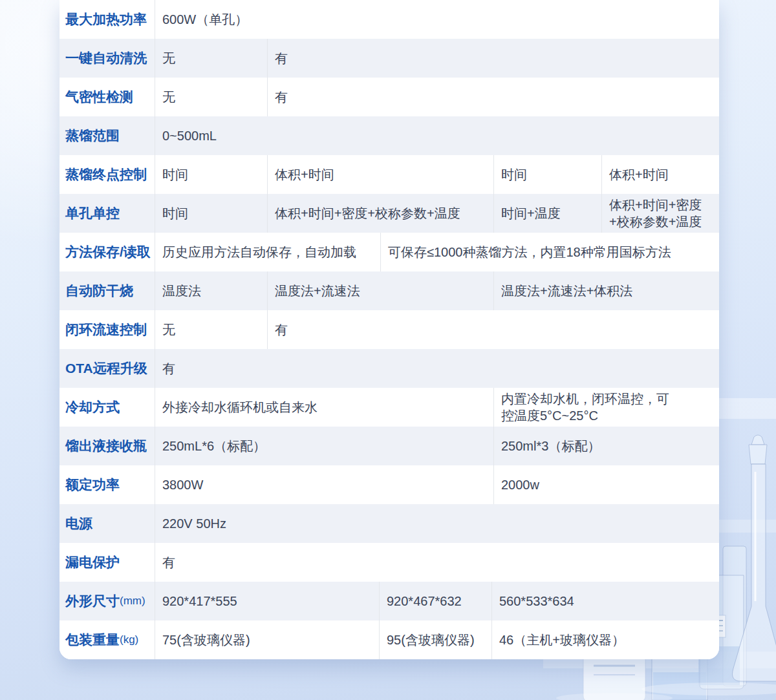 This screenshot has height=700, width=776. Describe the element at coordinates (547, 213) in the screenshot. I see `spec-value: 时间+温度` at that location.